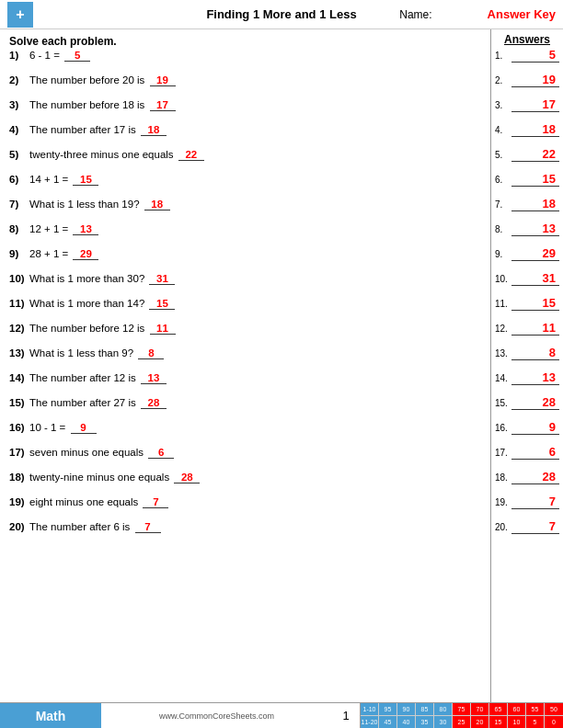  I want to click on problem-text-10: What is 1 more than 30? 31, so click(256, 279).